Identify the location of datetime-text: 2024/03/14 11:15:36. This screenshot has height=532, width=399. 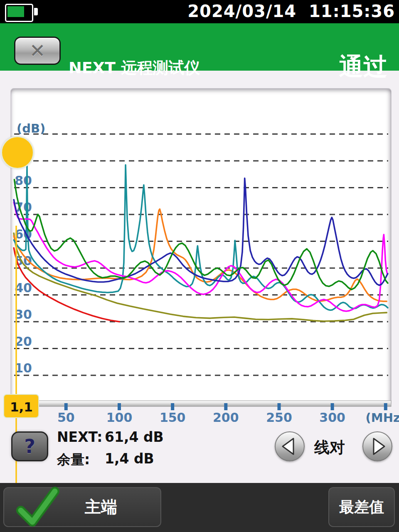
(291, 11).